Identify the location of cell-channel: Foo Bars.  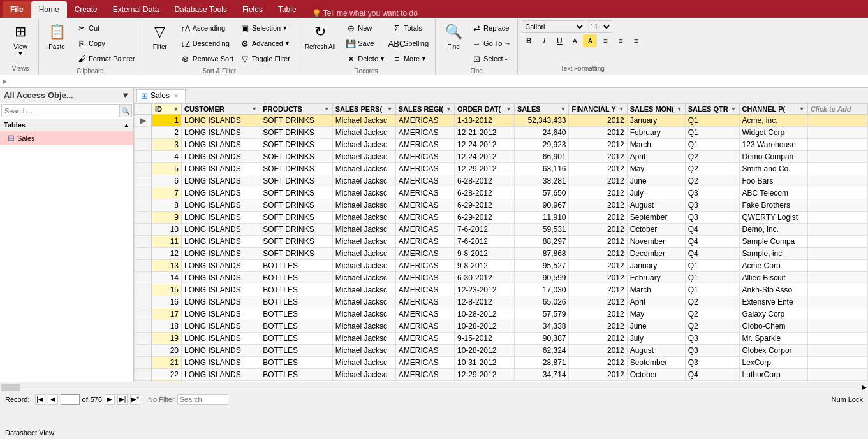
(773, 181).